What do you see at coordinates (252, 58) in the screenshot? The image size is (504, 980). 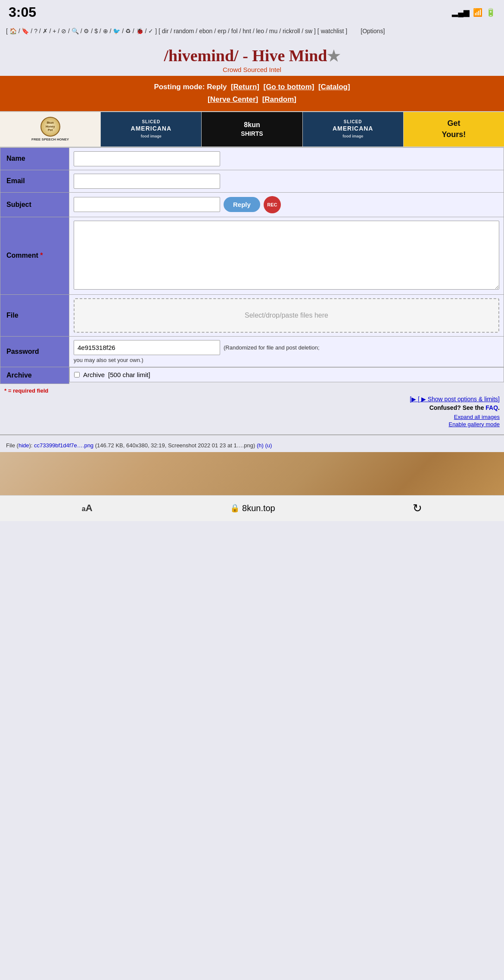 I see `site-header: /hivemind/ - Hive Mind★ Crowd Sourced In…` at bounding box center [252, 58].